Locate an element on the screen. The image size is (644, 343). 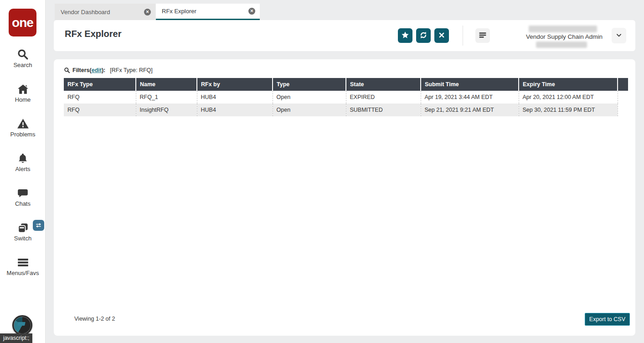
column-header-rfx-by: RFx by is located at coordinates (235, 84).